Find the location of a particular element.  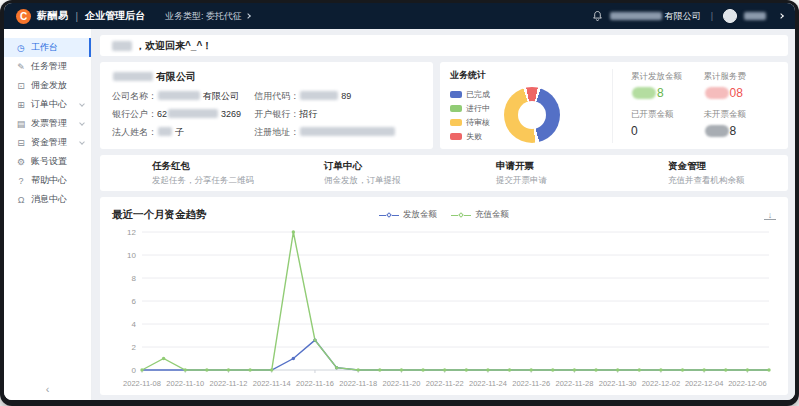

metric-label: 已开票金额 is located at coordinates (668, 115).